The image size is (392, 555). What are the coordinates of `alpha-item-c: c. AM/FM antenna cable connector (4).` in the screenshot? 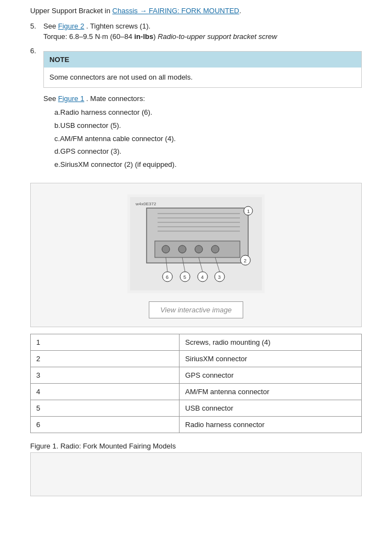 It's located at (203, 139).